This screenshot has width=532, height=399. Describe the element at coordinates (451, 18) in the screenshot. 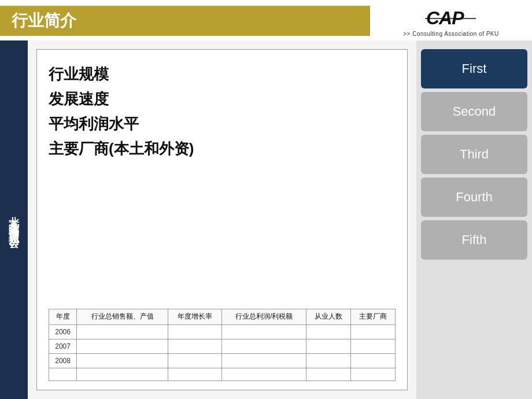

I see `cap-logo-svg: CAP` at that location.